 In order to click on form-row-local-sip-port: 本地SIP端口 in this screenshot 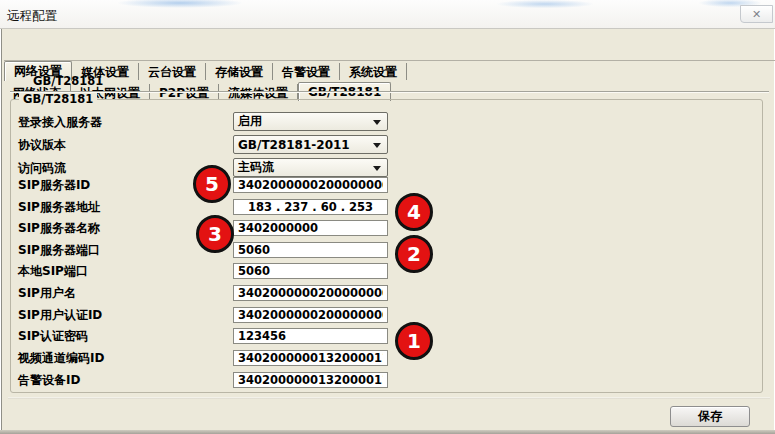, I will do `click(380, 271)`.